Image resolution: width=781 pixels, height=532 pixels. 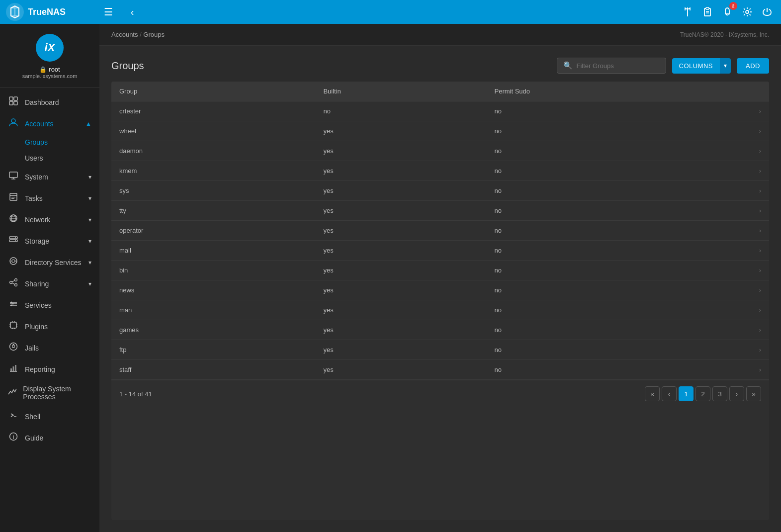 I want to click on sidebar-item-network: Network ▾, so click(x=50, y=220).